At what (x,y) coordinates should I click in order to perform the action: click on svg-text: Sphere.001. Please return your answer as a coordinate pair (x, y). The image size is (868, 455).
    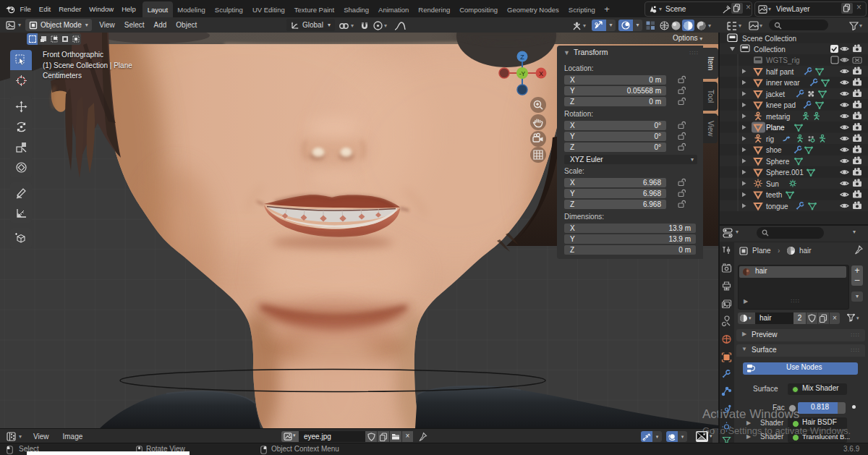
    Looking at the image, I should click on (785, 172).